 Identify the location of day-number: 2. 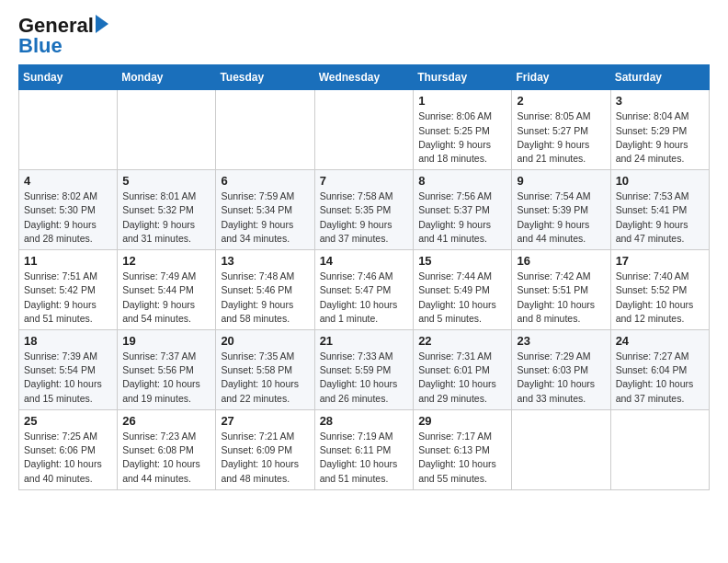
(561, 101).